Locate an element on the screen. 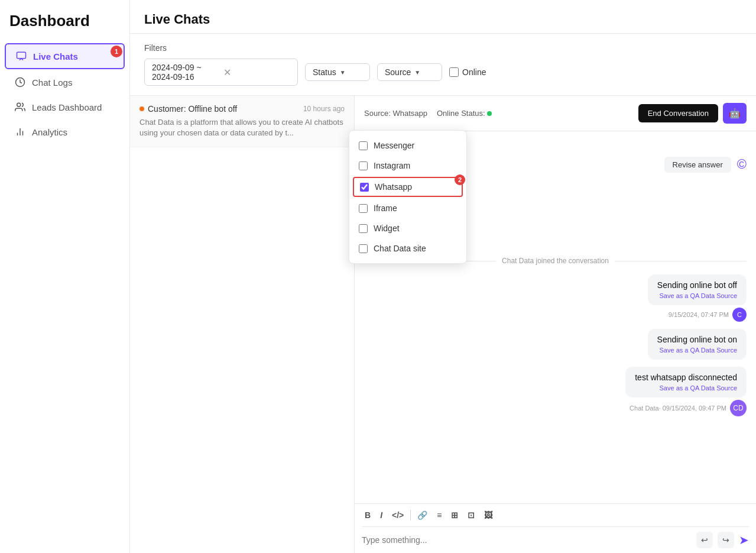 The height and width of the screenshot is (553, 756). dropdown-item-whatsapp: Whatsapp 2 is located at coordinates (408, 187).